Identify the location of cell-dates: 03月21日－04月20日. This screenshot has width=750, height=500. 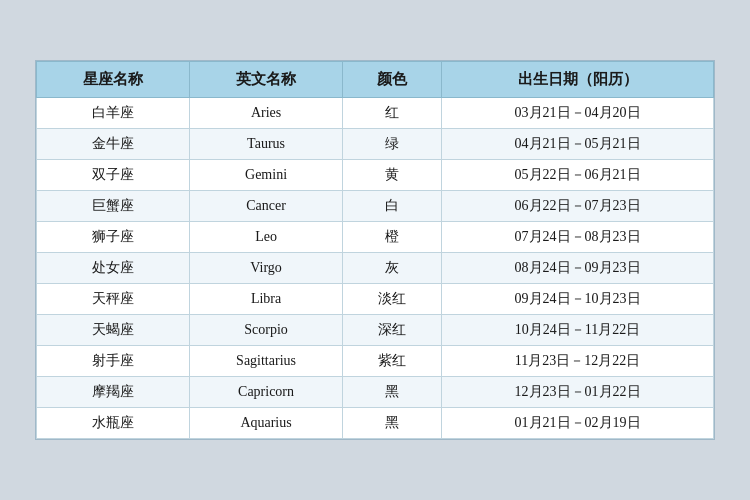
(578, 114).